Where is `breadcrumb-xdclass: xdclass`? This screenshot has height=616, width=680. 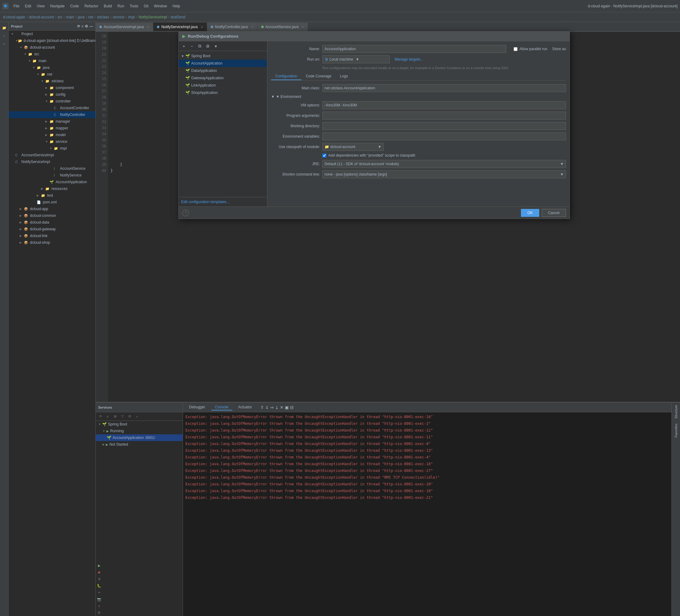
breadcrumb-xdclass: xdclass is located at coordinates (103, 17).